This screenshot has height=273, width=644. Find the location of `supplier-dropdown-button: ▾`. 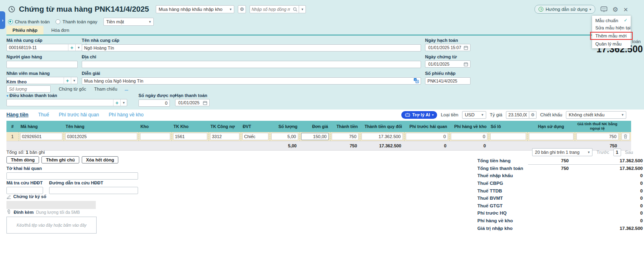

supplier-dropdown-button: ▾ is located at coordinates (78, 48).